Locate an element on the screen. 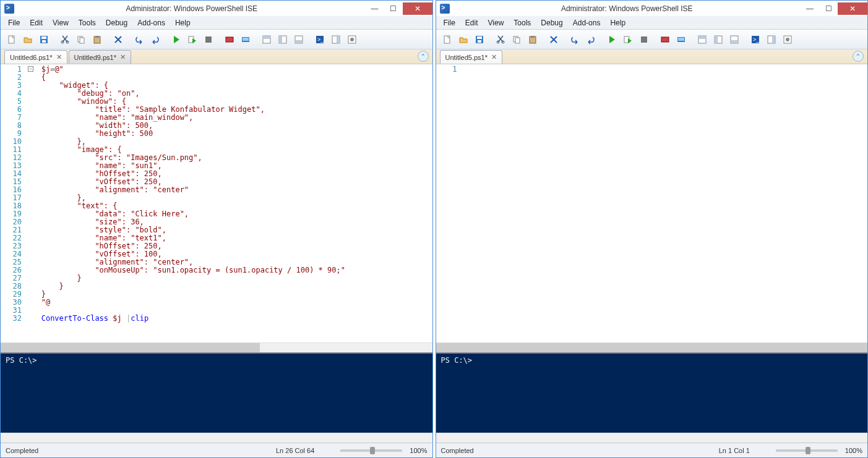 The image size is (868, 458). script-tab: Untitled5.ps1*✕ is located at coordinates (471, 57).